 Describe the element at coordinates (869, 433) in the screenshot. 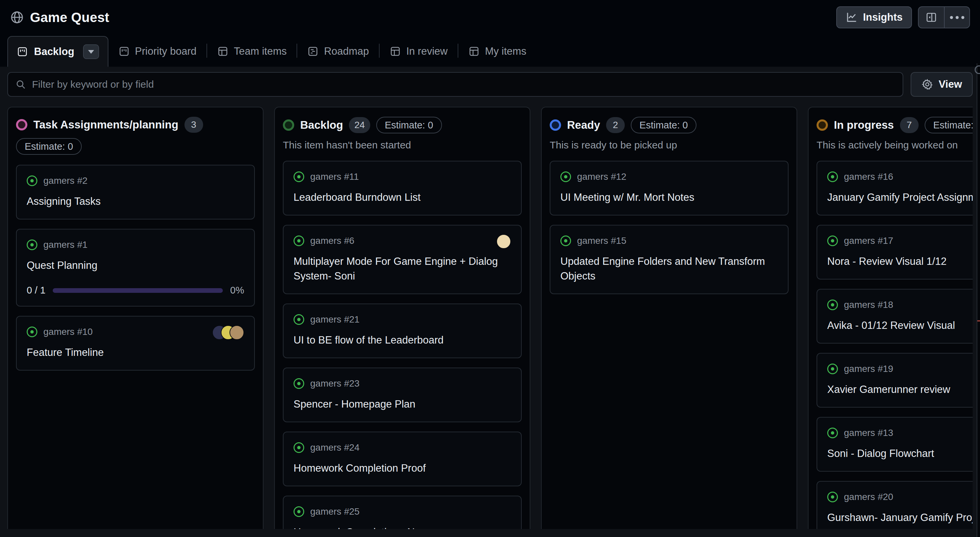

I see `card-repo-ref: gamers #13` at that location.